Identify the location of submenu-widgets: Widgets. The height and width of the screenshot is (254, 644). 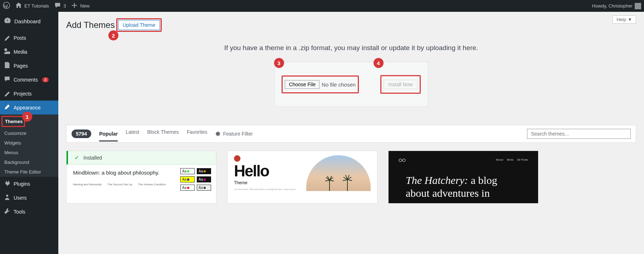
(29, 143).